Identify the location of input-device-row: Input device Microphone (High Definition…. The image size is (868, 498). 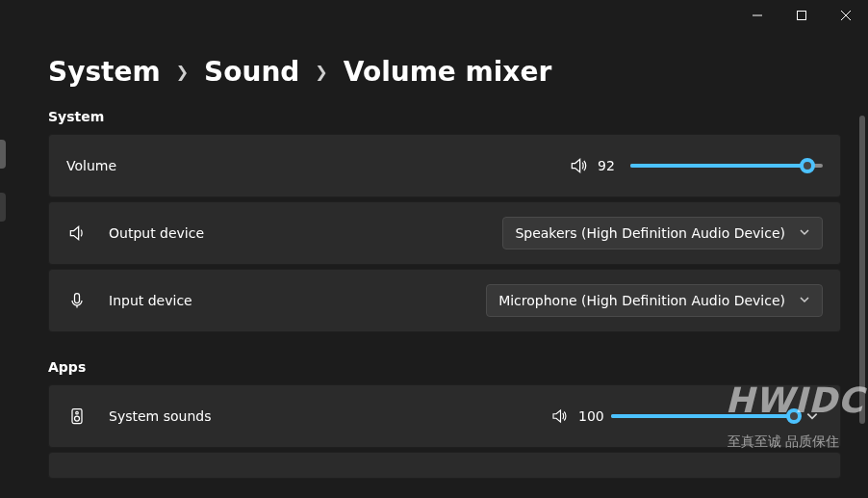
(445, 301).